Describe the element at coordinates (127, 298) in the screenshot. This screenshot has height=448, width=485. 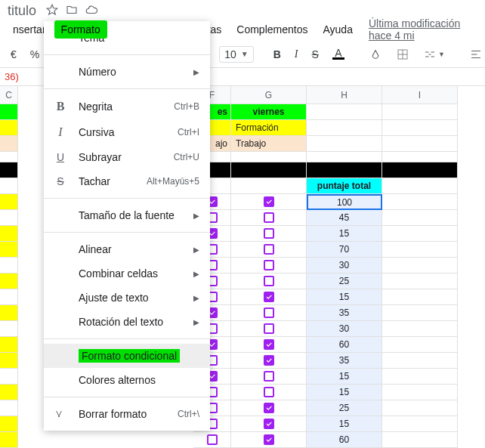
I see `dd-ajuste: Ajuste de texto ▶` at that location.